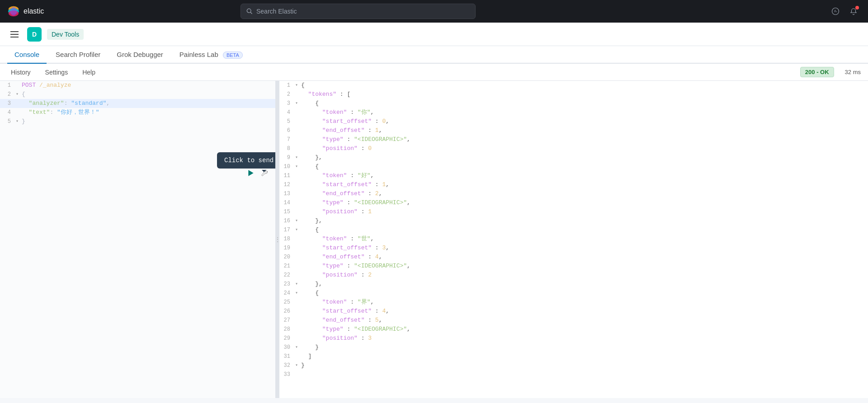 The image size is (868, 403). I want to click on editor-line-3: 3 "analyzer": "standard",, so click(137, 103).